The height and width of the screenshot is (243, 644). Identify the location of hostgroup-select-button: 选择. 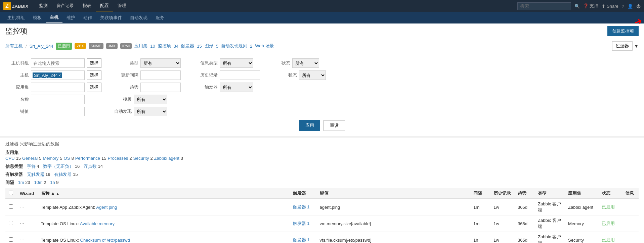
(94, 63).